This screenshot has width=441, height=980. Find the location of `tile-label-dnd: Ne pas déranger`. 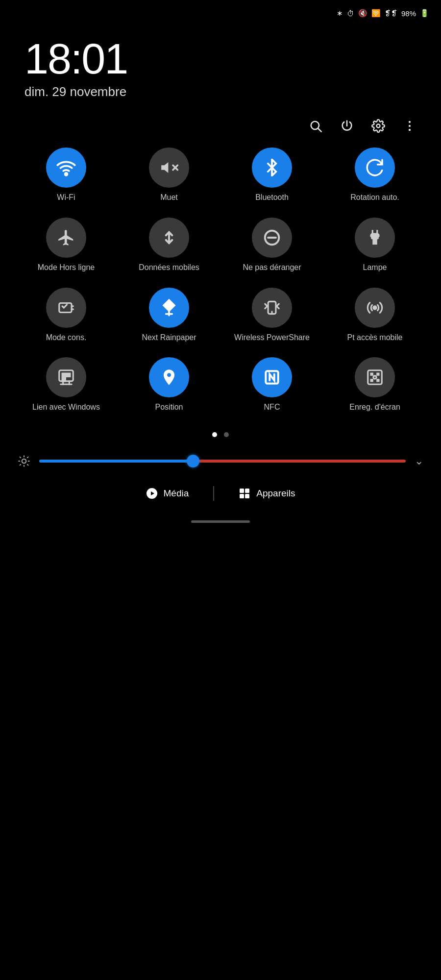

tile-label-dnd: Ne pas déranger is located at coordinates (271, 268).